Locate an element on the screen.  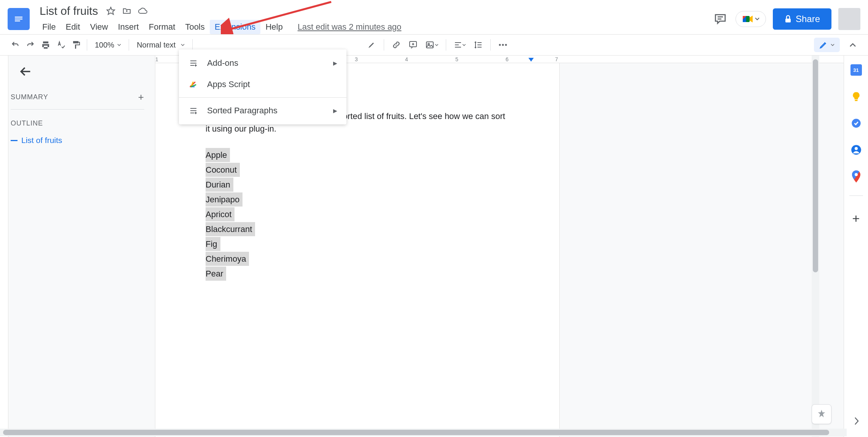
ruler-mark: 7 is located at coordinates (557, 59).